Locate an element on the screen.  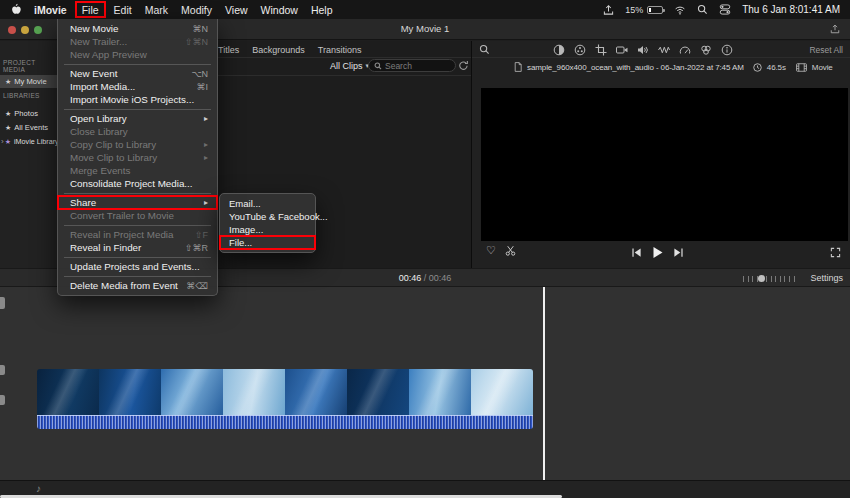
playhead is located at coordinates (544, 384).